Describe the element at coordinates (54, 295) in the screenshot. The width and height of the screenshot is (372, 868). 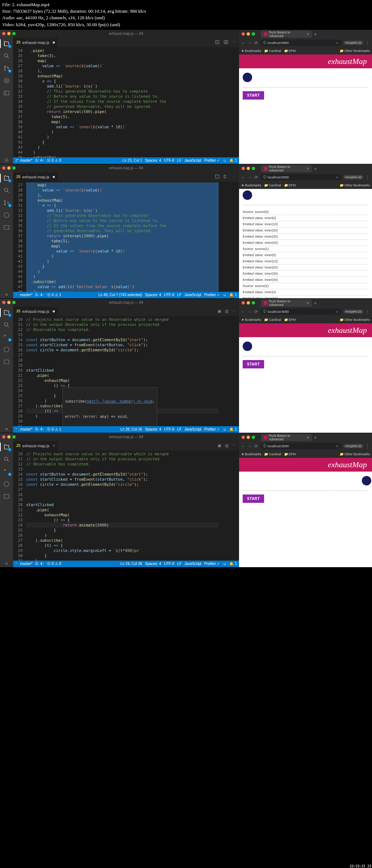
I see `problems-status: ⓧ 0 ⚠ 1` at that location.